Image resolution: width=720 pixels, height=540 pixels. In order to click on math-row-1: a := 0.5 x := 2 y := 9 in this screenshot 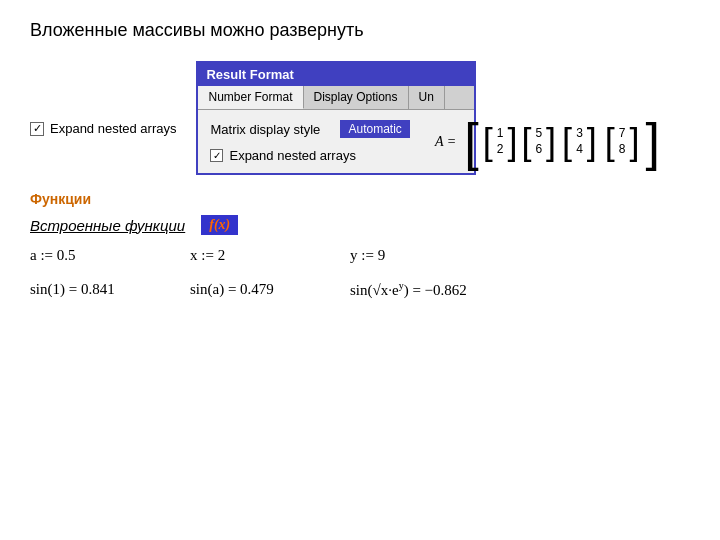, I will do `click(360, 256)`.